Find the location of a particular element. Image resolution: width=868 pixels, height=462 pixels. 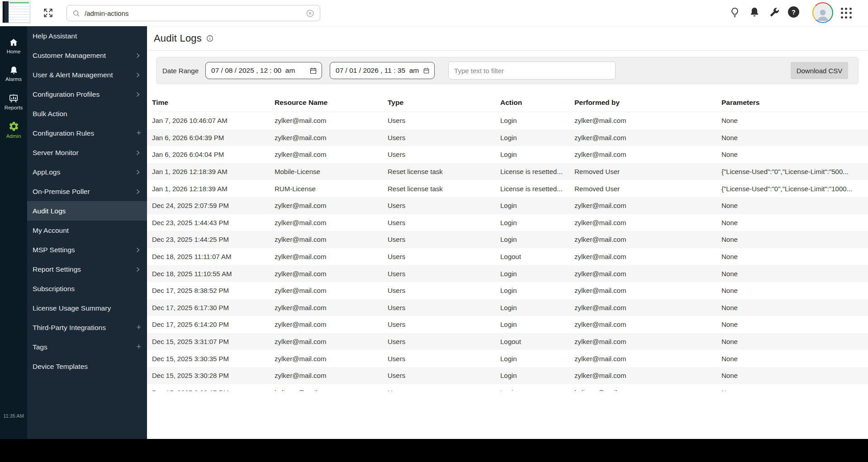

wrench-icon is located at coordinates (774, 13).